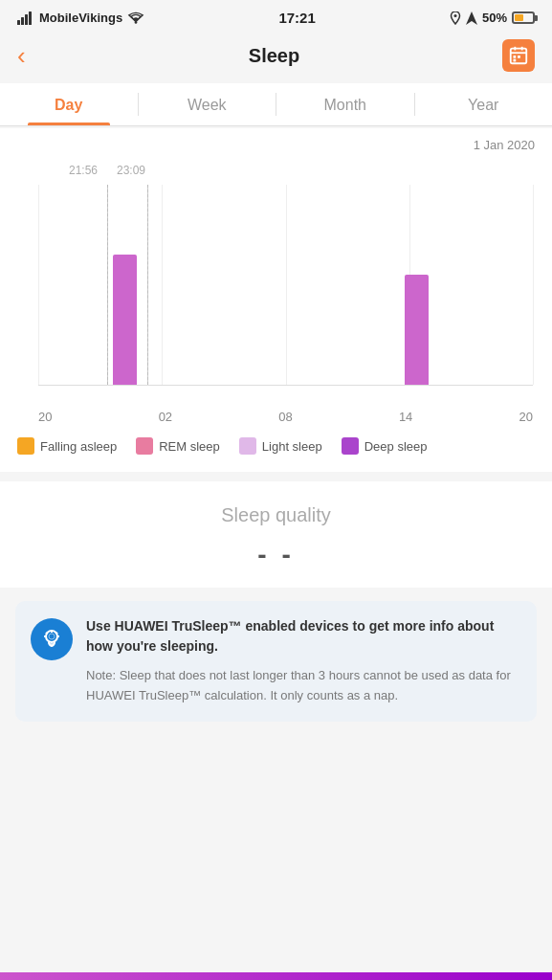 The height and width of the screenshot is (980, 552). I want to click on x-axis-labels: 20 02 08 14 20, so click(285, 417).